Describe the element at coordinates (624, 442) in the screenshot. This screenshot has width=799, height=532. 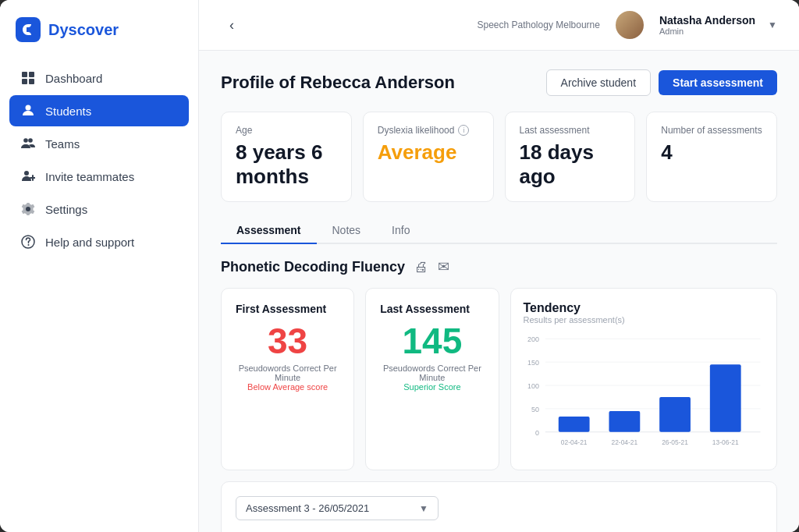
I see `svg-text: 22-04-21` at that location.